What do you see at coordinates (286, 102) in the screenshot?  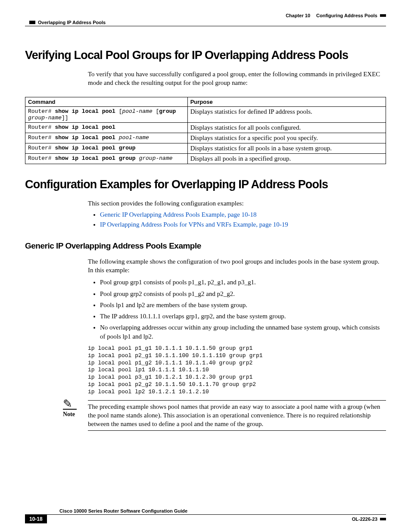 I see `th-purpose: Purpose` at bounding box center [286, 102].